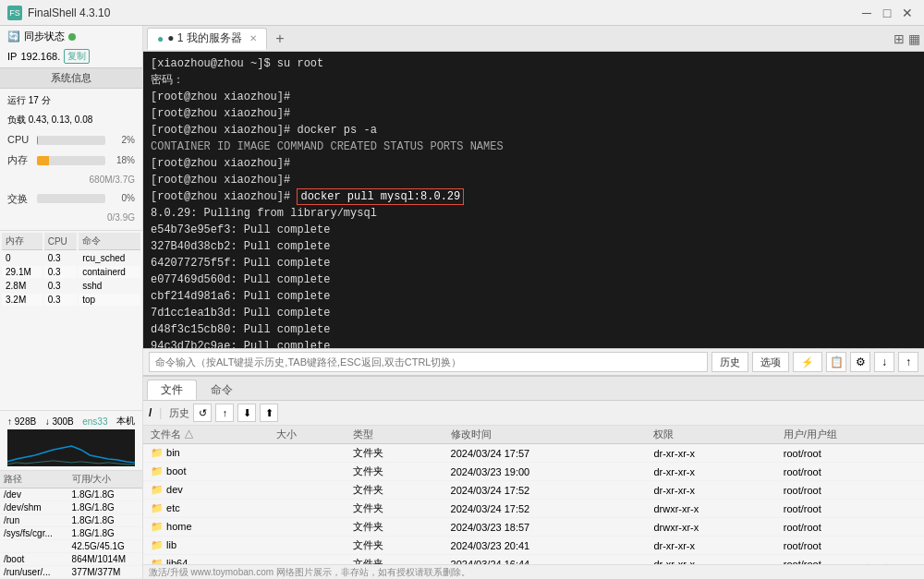 This screenshot has height=579, width=924. I want to click on add-tab-button: +, so click(280, 39).